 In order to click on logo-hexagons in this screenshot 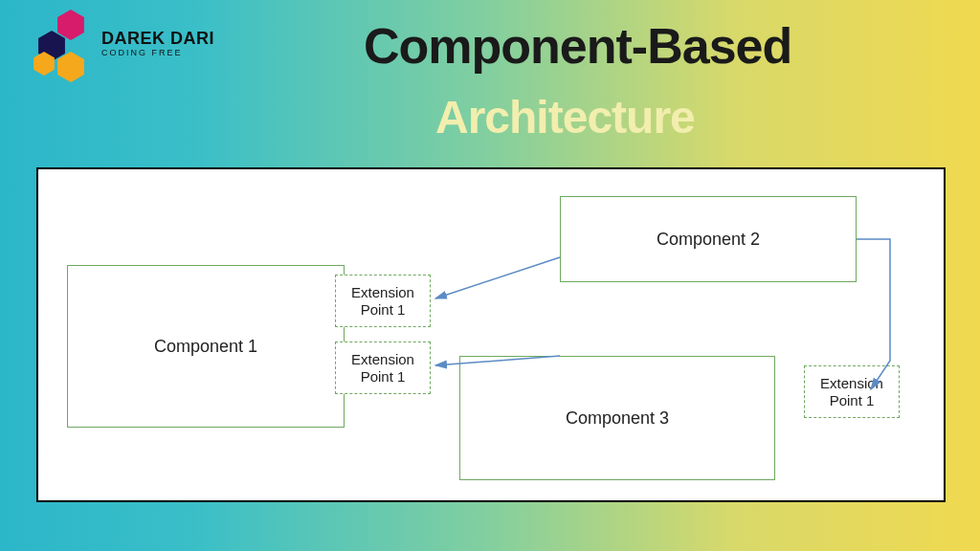, I will do `click(62, 43)`.